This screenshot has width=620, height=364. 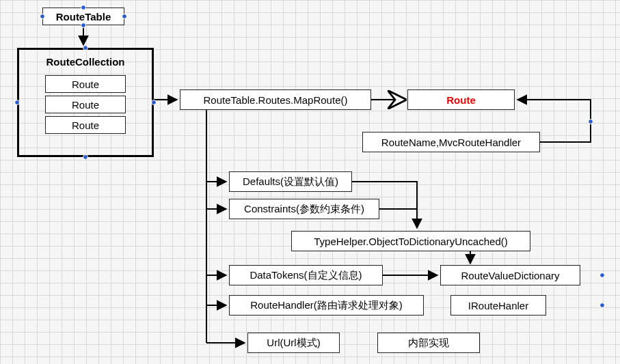 What do you see at coordinates (291, 182) in the screenshot?
I see `defaults-box: Defaults(设置默认值)` at bounding box center [291, 182].